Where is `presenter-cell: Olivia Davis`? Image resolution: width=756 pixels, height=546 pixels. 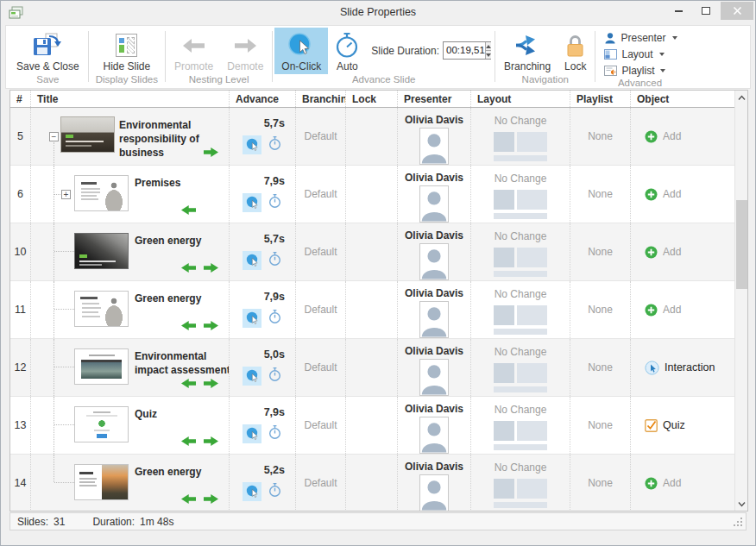
presenter-cell: Olivia Davis is located at coordinates (433, 136).